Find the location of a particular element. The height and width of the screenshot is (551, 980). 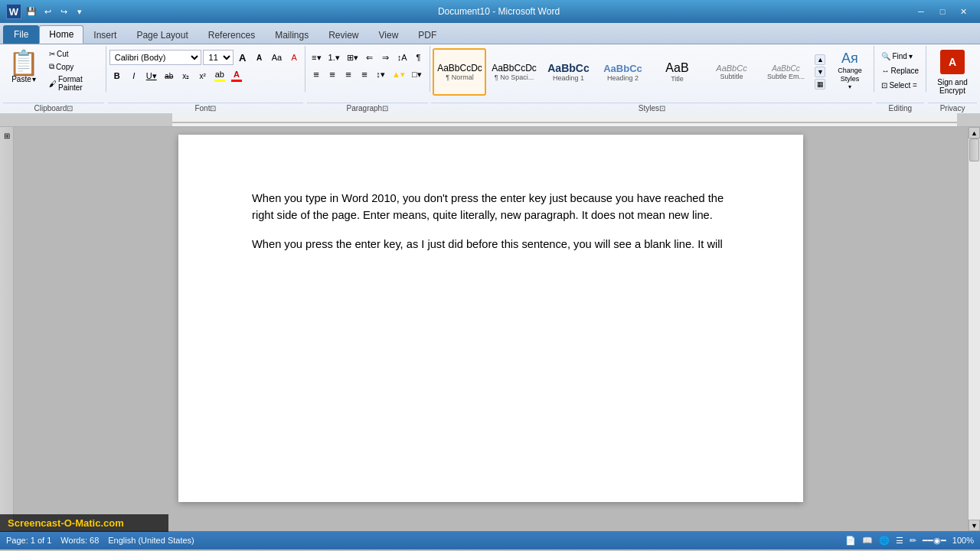

clipboard-small-btns: ✂ Cut ⧉ Copy 🖌 Format Painter is located at coordinates (74, 70).